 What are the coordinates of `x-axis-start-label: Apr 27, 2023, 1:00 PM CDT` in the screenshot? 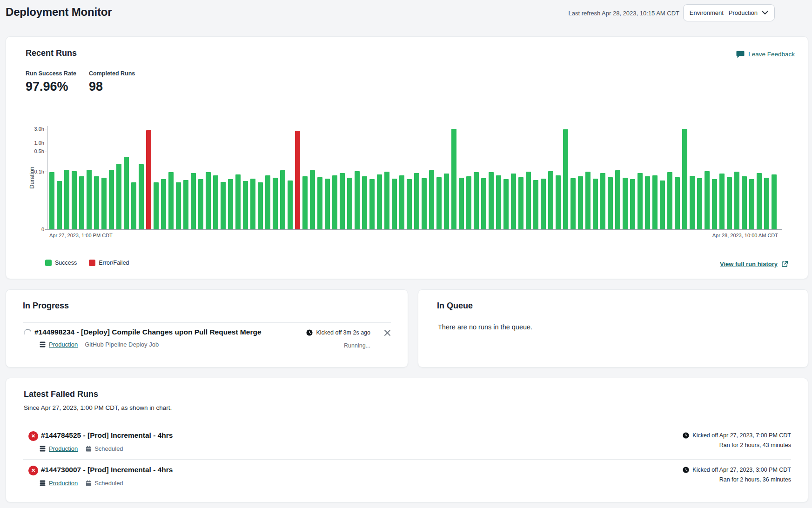 It's located at (81, 235).